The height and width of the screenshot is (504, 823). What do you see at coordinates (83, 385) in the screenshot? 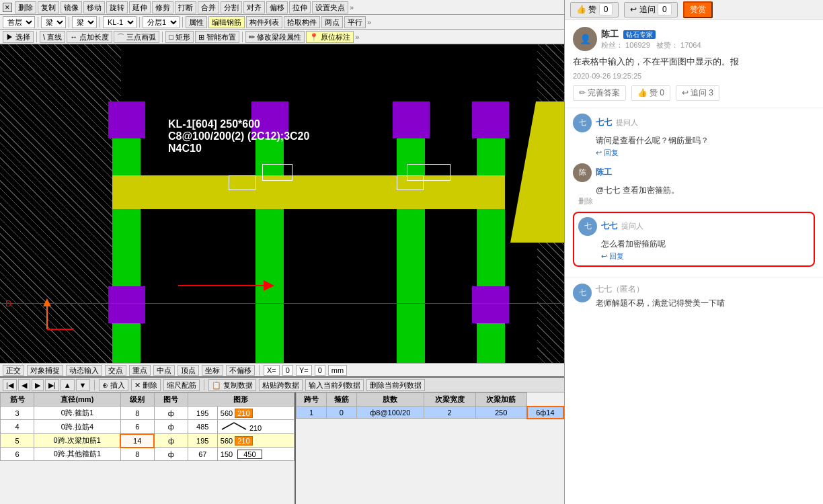
I see `nav-down: ▼` at bounding box center [83, 385].